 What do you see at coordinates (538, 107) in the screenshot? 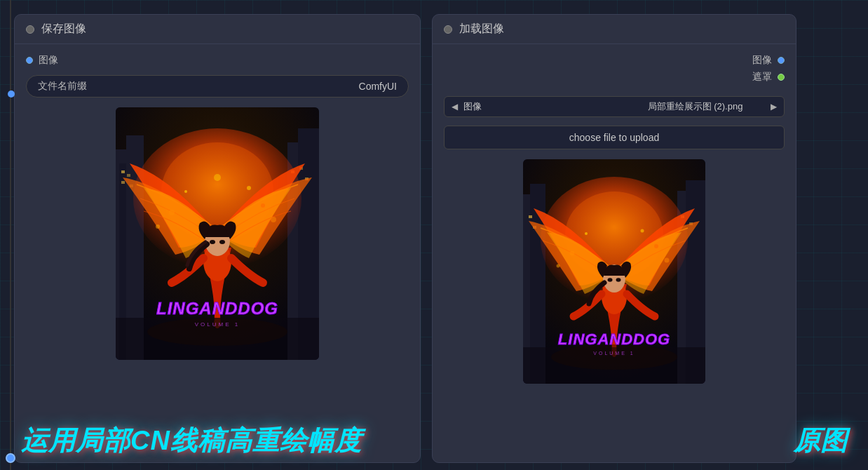
I see `selector-prefix-label: 图像` at bounding box center [538, 107].